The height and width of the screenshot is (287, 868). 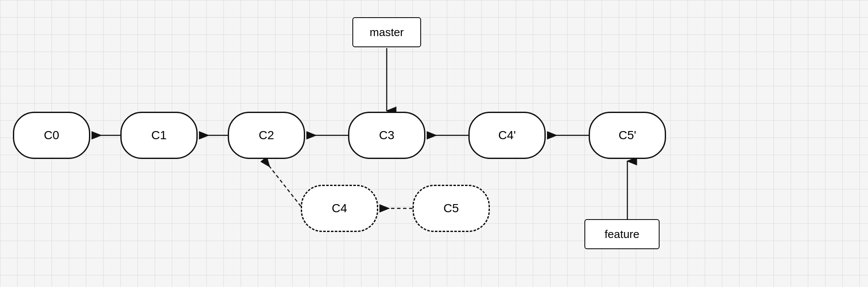 What do you see at coordinates (283, 183) in the screenshot?
I see `arrow-c4-c2` at bounding box center [283, 183].